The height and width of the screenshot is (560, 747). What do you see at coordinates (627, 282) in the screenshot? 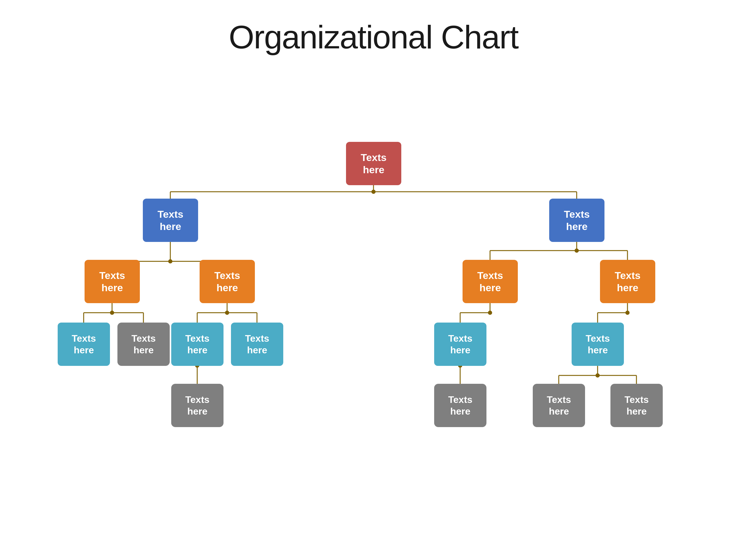
I see `node-l2d: Textshere` at bounding box center [627, 282].